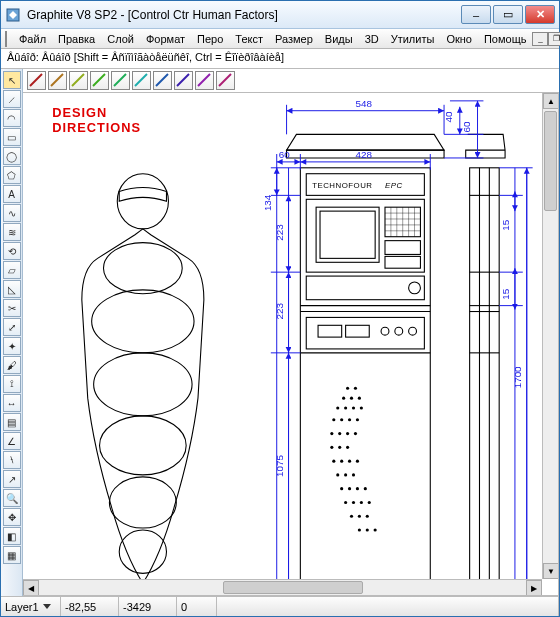 This screenshot has height=617, width=560. Describe the element at coordinates (12, 441) in the screenshot. I see `angle-icon: ∠` at that location.